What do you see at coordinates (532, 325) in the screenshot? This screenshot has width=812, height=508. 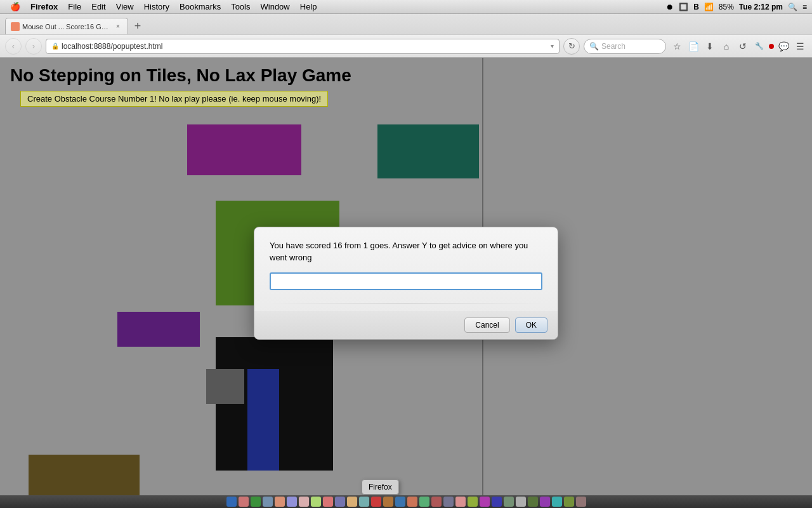 I see `ok-button: OK` at bounding box center [532, 325].